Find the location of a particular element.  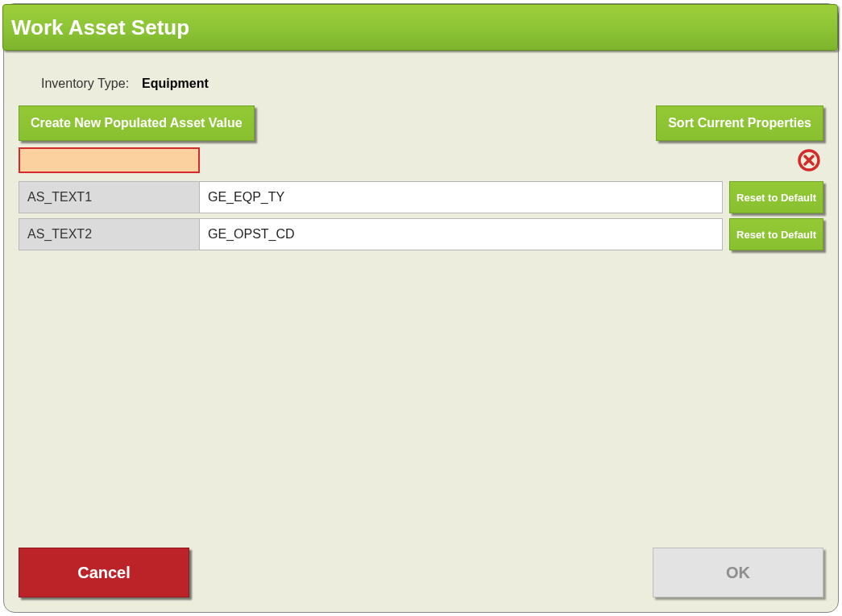

cancel-button: Cancel is located at coordinates (104, 573).